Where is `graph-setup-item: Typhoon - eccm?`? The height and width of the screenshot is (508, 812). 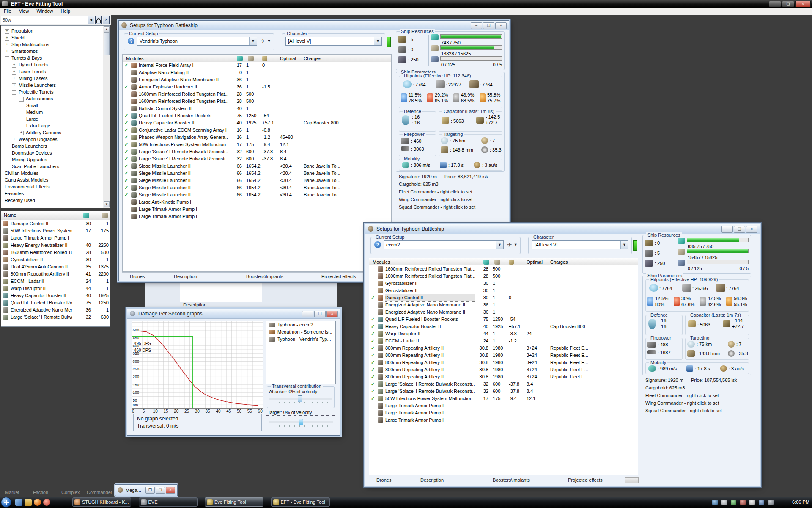 graph-setup-item: Typhoon - eccm? is located at coordinates (301, 325).